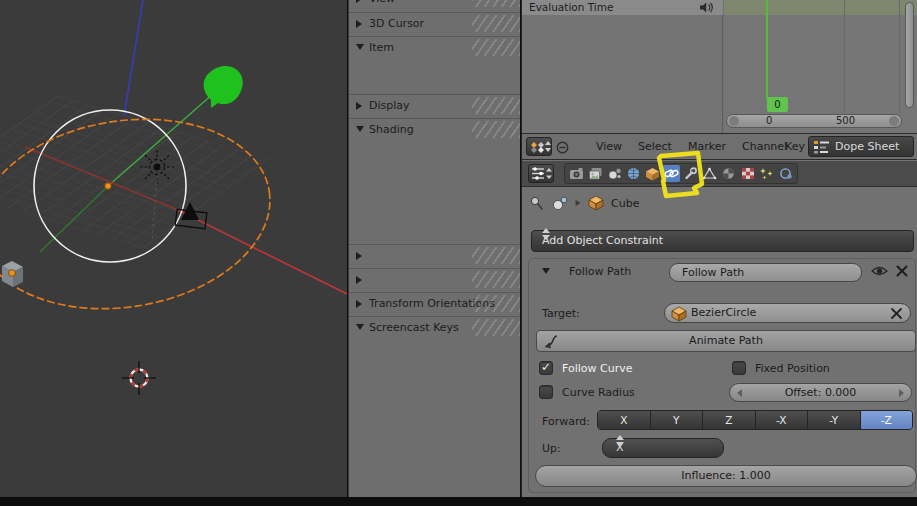 This screenshot has width=917, height=506. I want to click on delete-constraint-icon, so click(902, 271).